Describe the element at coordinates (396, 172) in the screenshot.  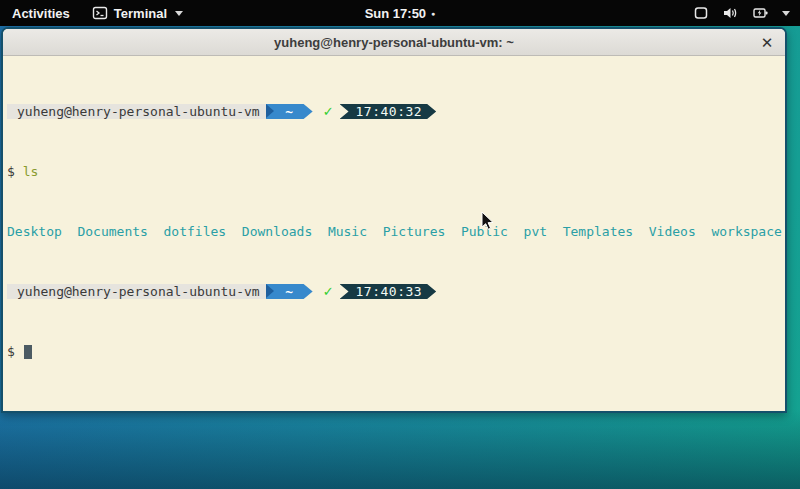
I see `command-line: $ ls` at that location.